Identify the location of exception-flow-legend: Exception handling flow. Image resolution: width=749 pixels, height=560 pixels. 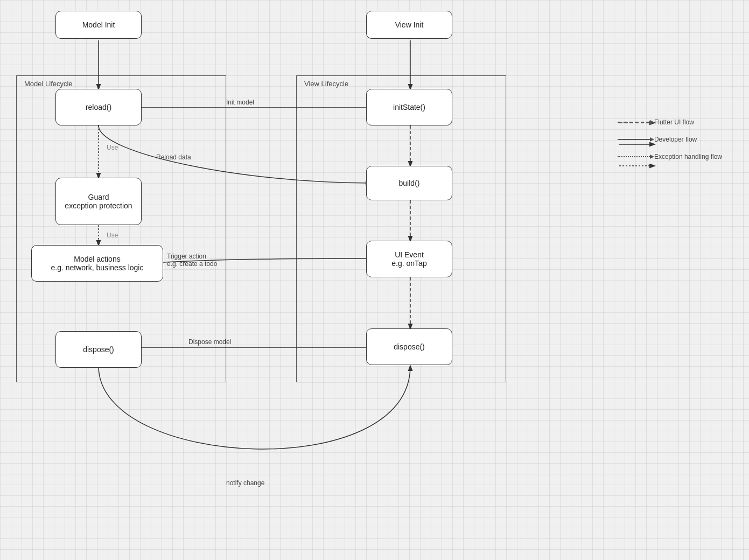
(670, 157).